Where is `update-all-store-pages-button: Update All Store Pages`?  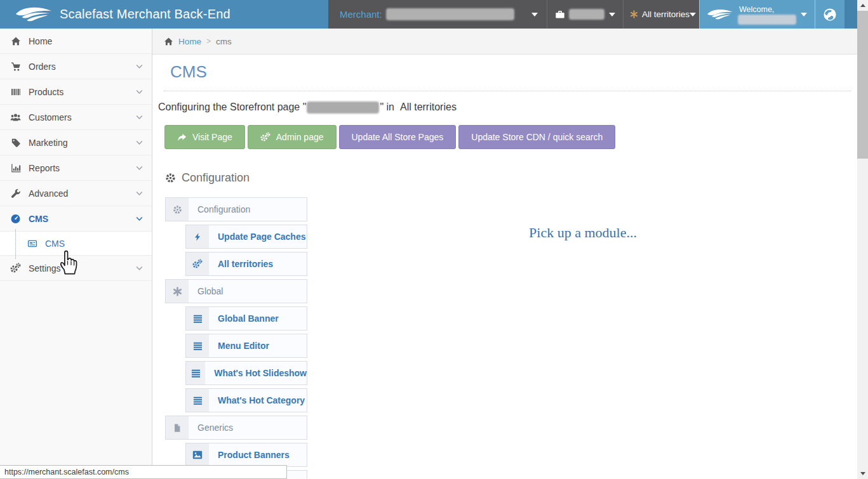 update-all-store-pages-button: Update All Store Pages is located at coordinates (397, 137).